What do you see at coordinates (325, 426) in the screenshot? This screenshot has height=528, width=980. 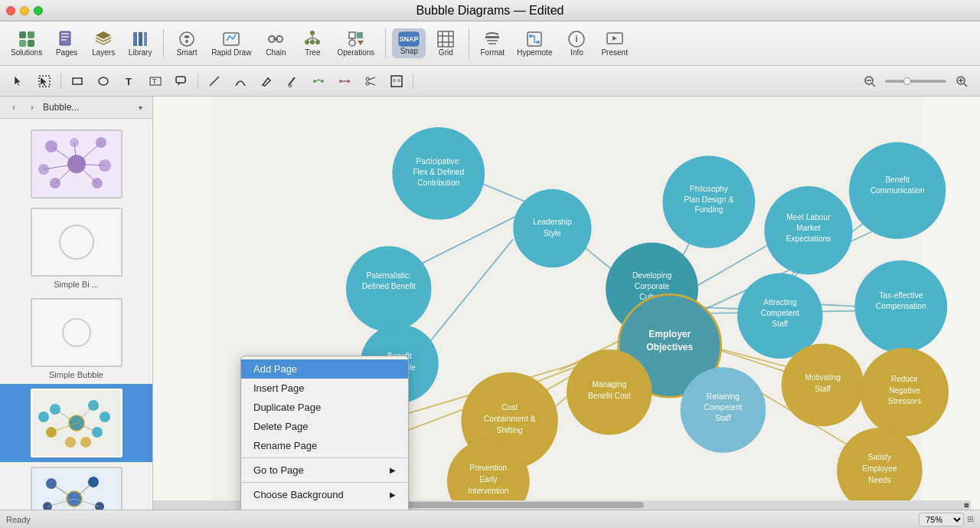 I see `menu-delete-page: Delete Page` at bounding box center [325, 426].